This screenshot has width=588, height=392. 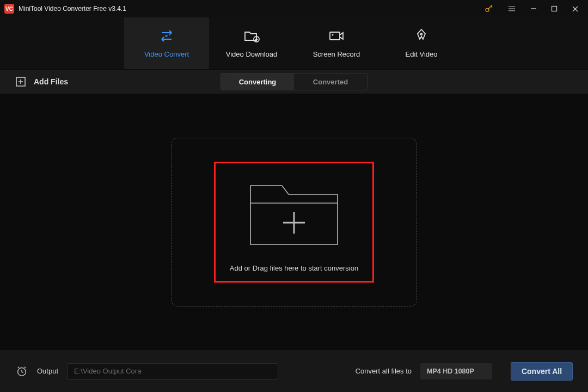 What do you see at coordinates (52, 82) in the screenshot?
I see `add-files-button: Add Files` at bounding box center [52, 82].